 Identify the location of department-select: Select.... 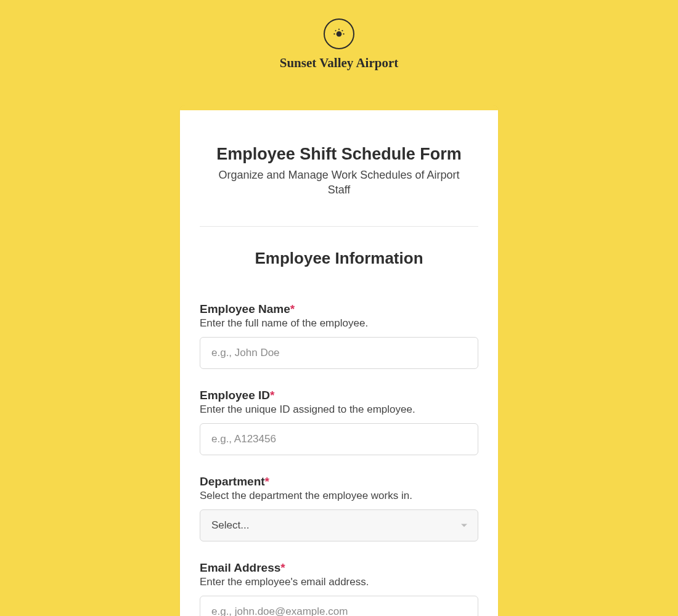
(339, 525).